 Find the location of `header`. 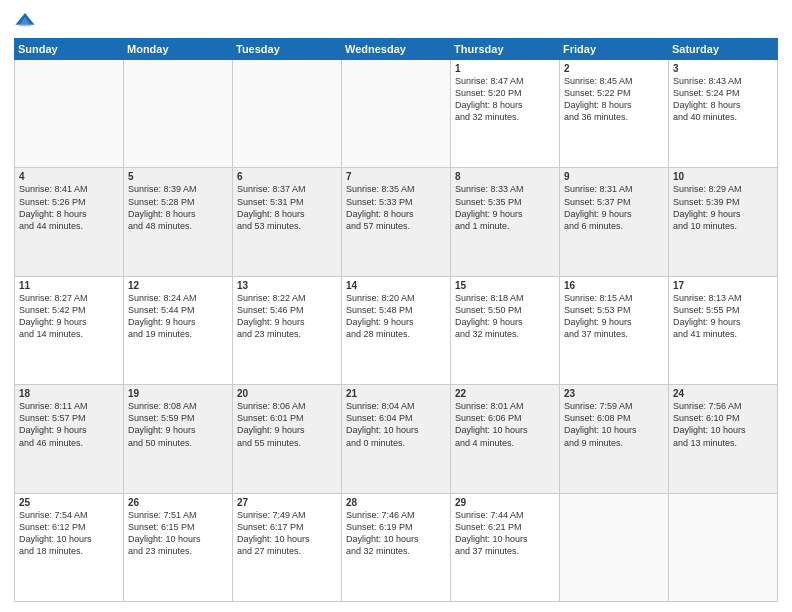

header is located at coordinates (396, 21).